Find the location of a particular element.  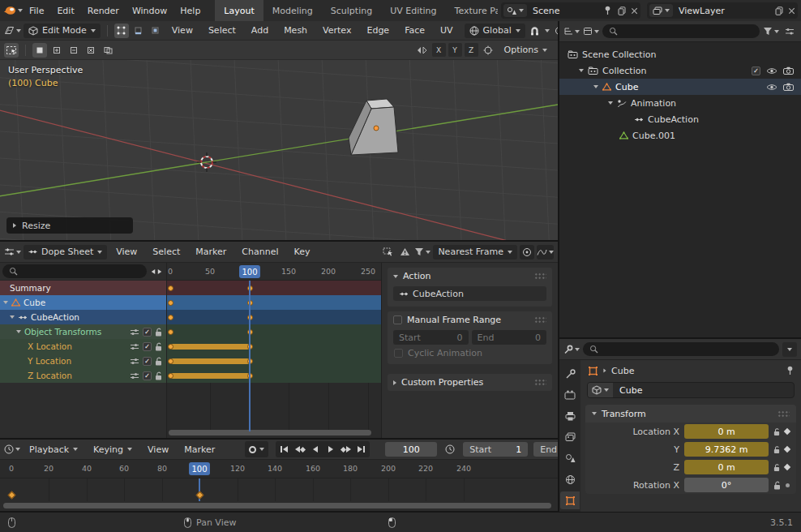

workspace-tab-texture-paint: Texture Paint is located at coordinates (472, 11).